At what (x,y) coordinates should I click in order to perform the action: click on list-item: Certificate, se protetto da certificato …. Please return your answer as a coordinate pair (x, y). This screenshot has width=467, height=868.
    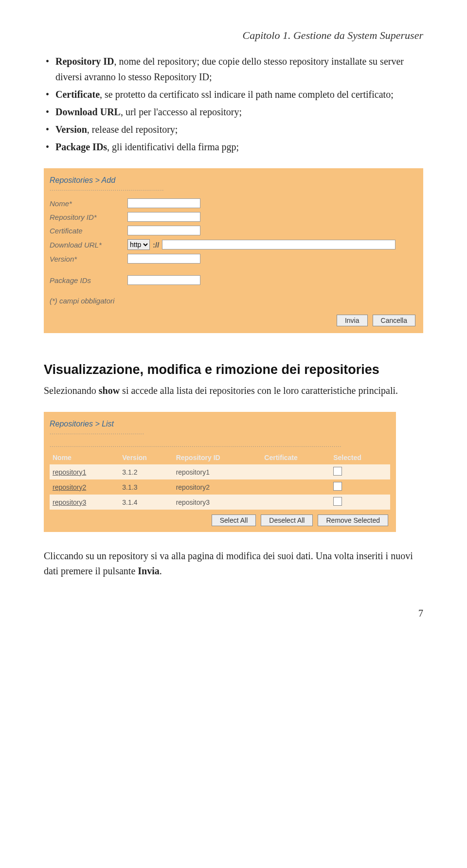
    Looking at the image, I should click on (234, 94).